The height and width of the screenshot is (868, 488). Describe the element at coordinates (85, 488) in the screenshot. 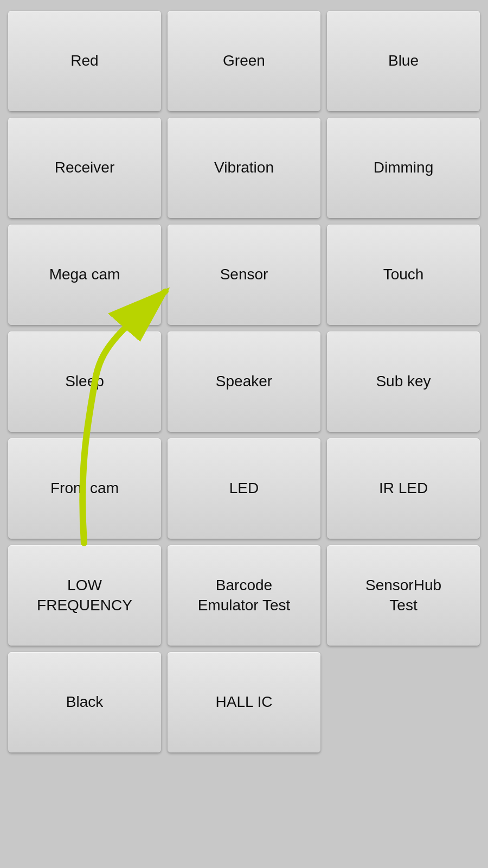

I see `front-cam-button: Front cam` at that location.